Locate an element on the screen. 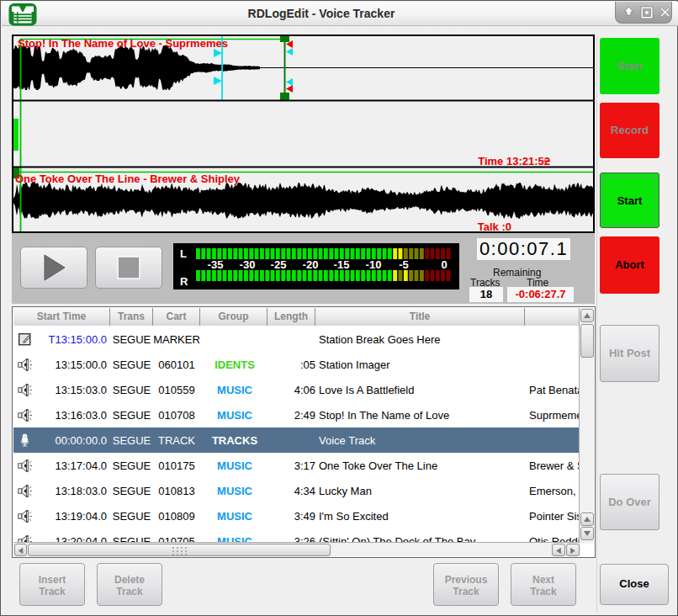 Image resolution: width=678 pixels, height=616 pixels. svg-text: L is located at coordinates (183, 254).